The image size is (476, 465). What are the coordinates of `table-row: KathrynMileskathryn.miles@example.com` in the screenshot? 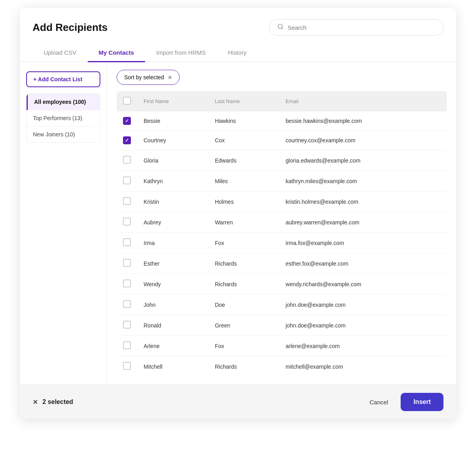 It's located at (282, 181).